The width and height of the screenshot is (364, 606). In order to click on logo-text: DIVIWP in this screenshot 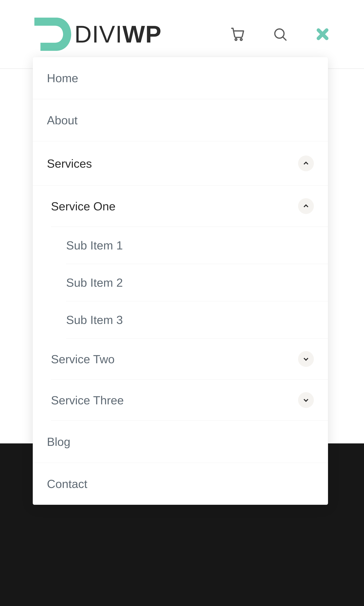, I will do `click(118, 34)`.